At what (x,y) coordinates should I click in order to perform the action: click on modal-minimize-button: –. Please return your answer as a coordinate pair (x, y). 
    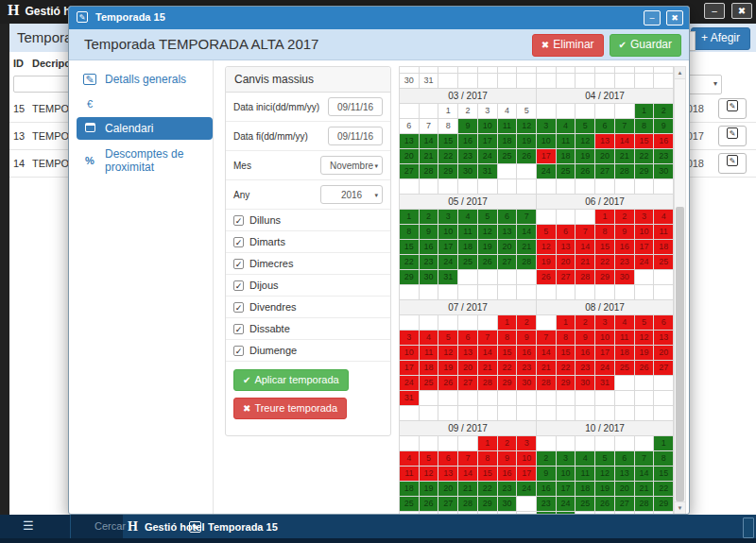
    Looking at the image, I should click on (652, 18).